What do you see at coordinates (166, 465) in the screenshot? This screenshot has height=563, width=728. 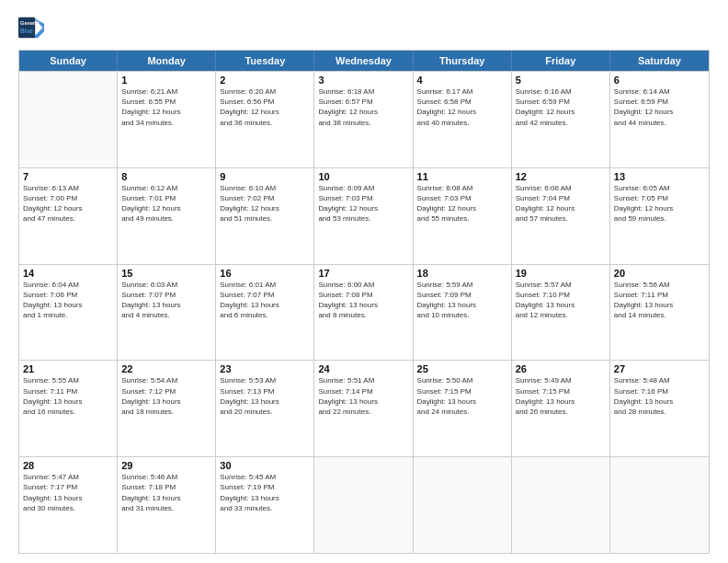 I see `day-number: 29` at bounding box center [166, 465].